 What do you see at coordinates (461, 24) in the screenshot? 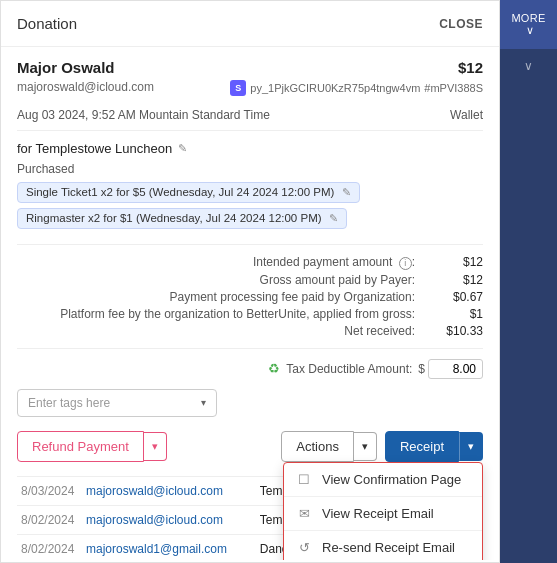
I see `close-button: CLOSE` at bounding box center [461, 24].